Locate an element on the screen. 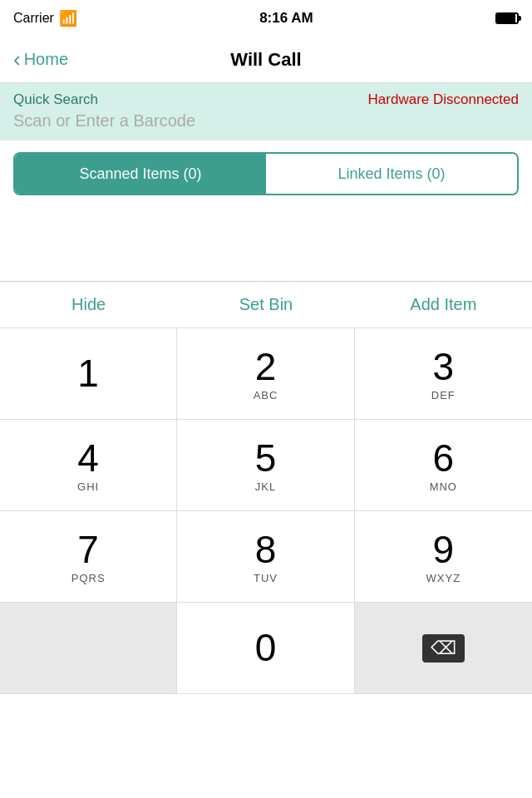  quick-search-bar: Quick Search Hardware Disconnected Scan … is located at coordinates (266, 111).